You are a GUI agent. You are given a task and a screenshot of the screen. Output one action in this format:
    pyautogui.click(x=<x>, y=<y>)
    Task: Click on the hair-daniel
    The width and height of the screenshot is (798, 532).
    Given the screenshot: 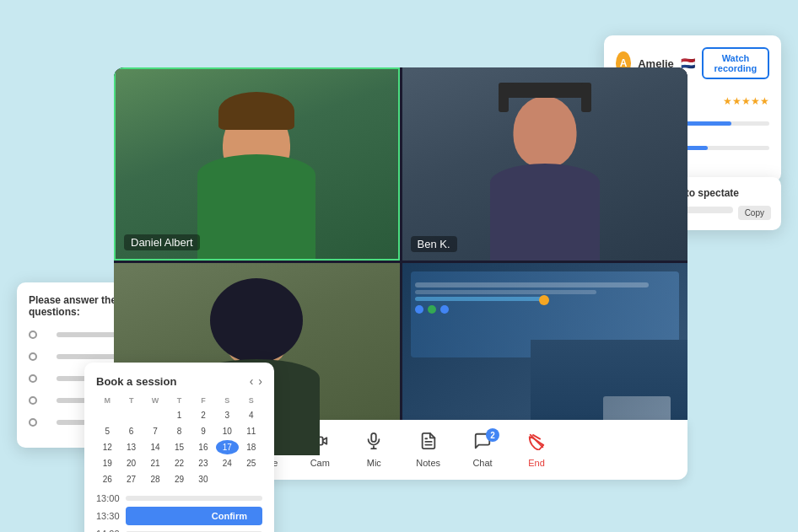 What is the action you would take?
    pyautogui.click(x=256, y=111)
    